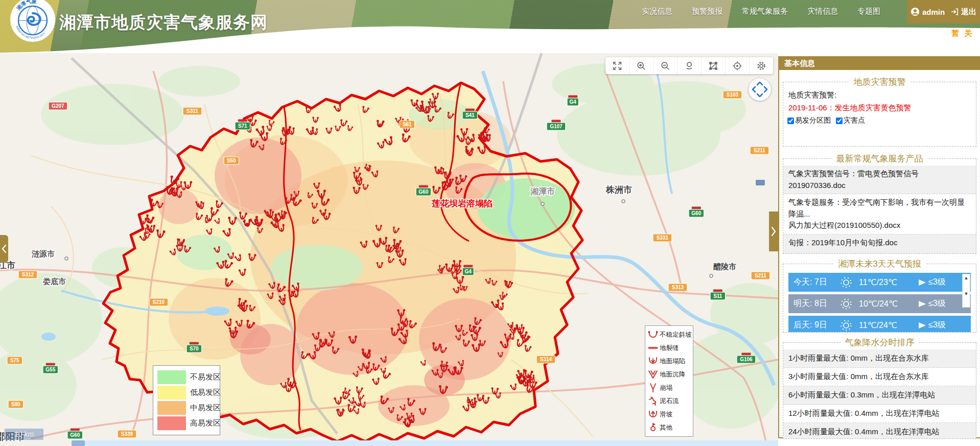 The height and width of the screenshot is (446, 980). Describe the element at coordinates (733, 95) in the screenshot. I see `road-shield: S103` at that location.